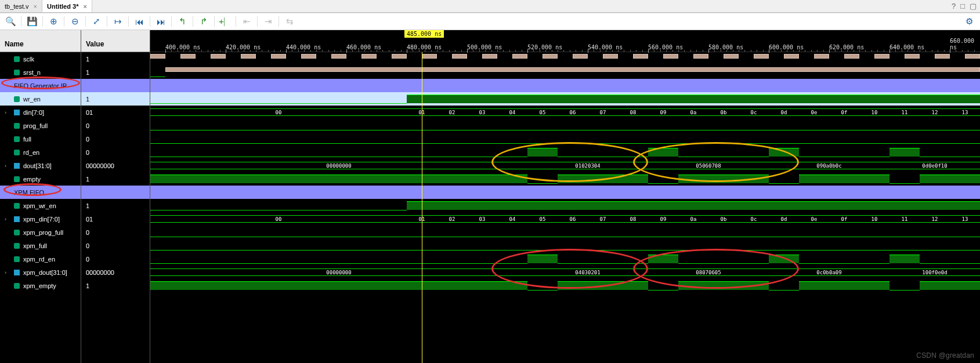 The width and height of the screenshot is (980, 363). What do you see at coordinates (32, 99) in the screenshot?
I see `signal-name: wr_en` at bounding box center [32, 99].